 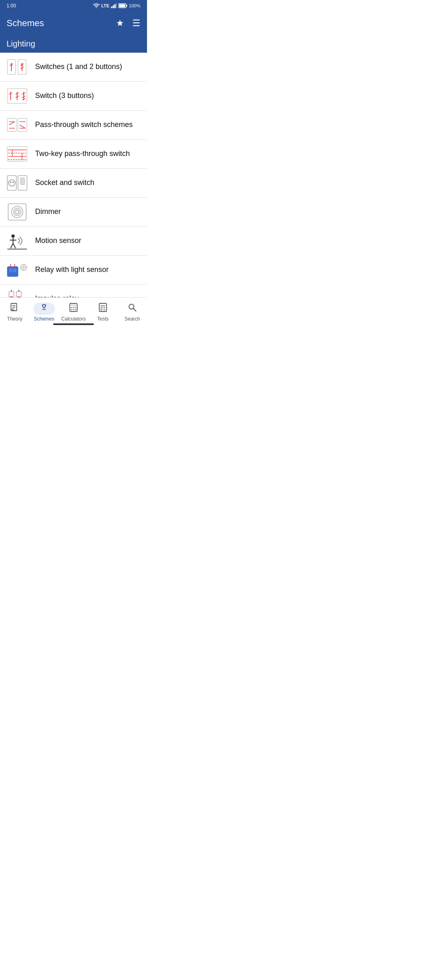 I want to click on schemes-active-pill, so click(x=44, y=309).